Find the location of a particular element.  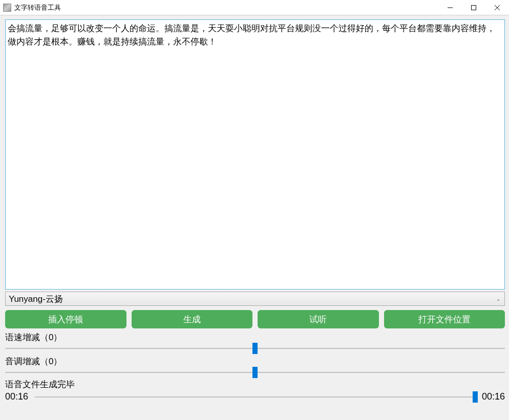

voice-select-value: Yunyang-云扬 is located at coordinates (36, 299).